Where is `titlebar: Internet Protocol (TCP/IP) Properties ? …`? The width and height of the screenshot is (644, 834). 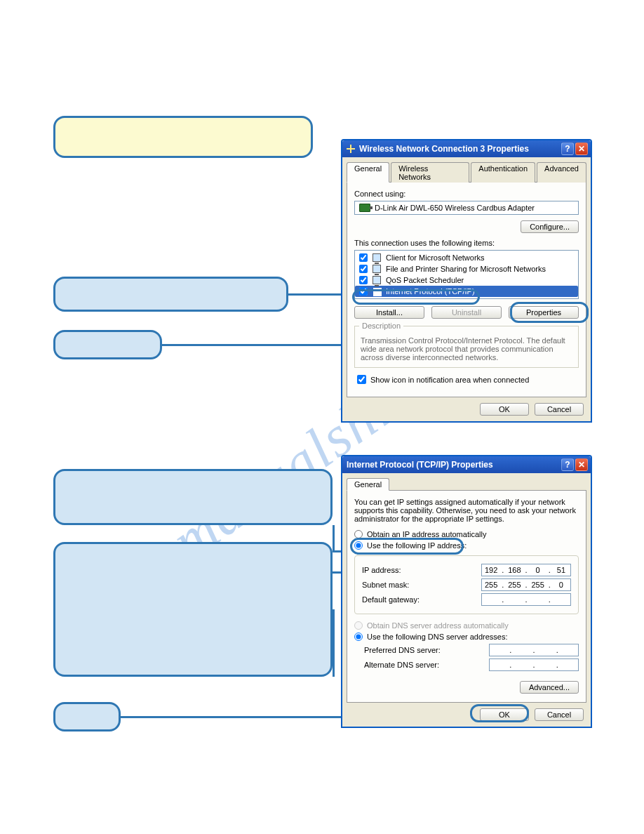 titlebar: Internet Protocol (TCP/IP) Properties ? … is located at coordinates (467, 465).